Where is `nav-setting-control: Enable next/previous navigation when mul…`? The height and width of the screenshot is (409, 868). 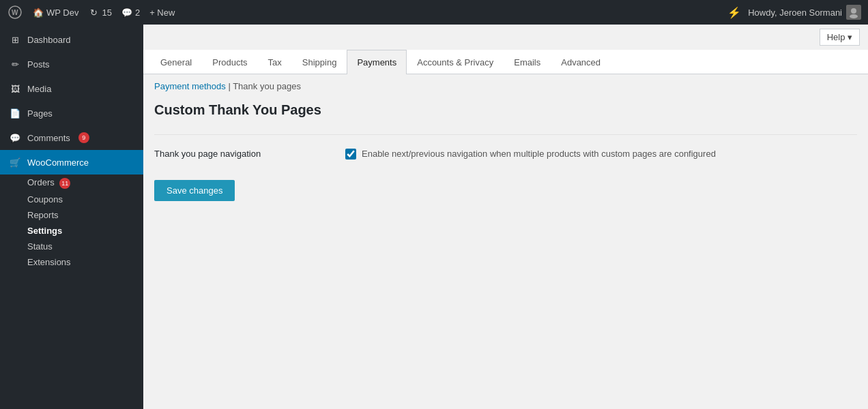
nav-setting-control: Enable next/previous navigation when mul… is located at coordinates (601, 154).